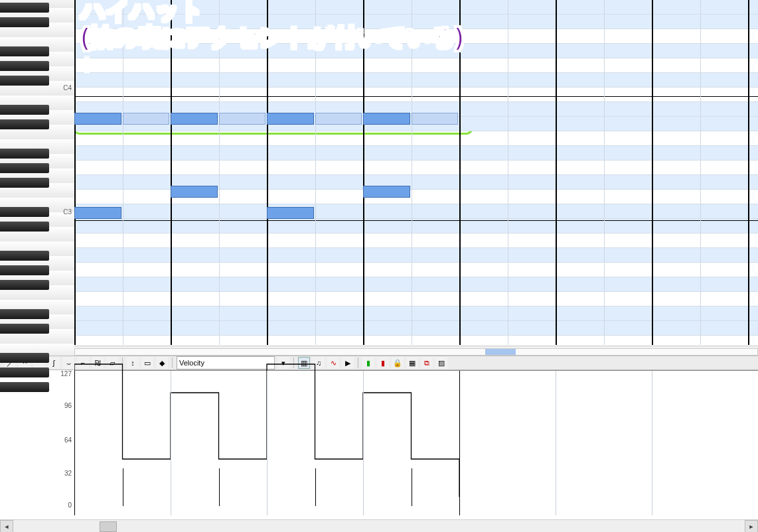  What do you see at coordinates (68, 212) in the screenshot?
I see `key-label-c3: C3` at bounding box center [68, 212].